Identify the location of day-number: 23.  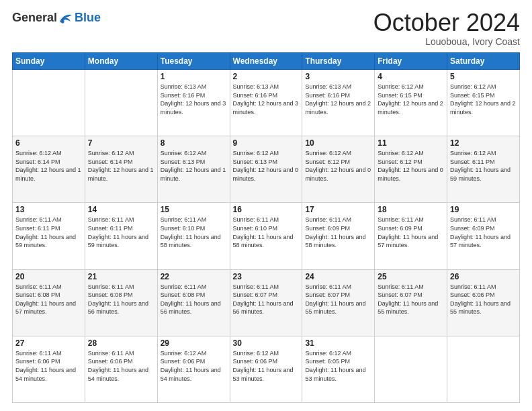
(266, 277).